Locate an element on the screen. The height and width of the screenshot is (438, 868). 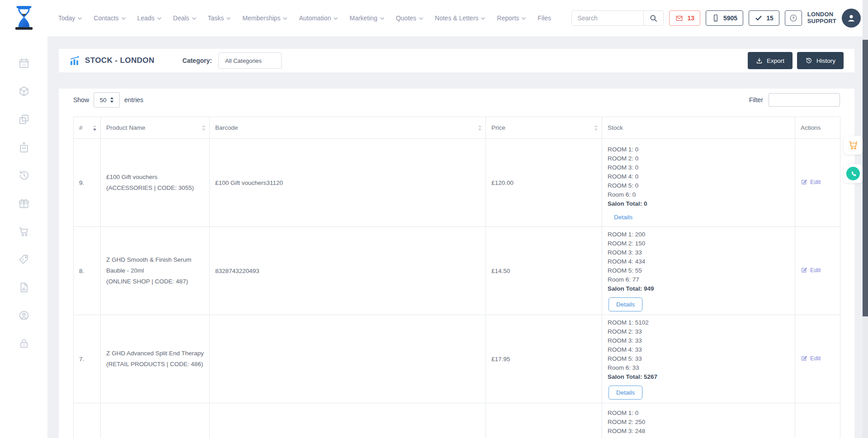
filter-wrap: Filter is located at coordinates (795, 100).